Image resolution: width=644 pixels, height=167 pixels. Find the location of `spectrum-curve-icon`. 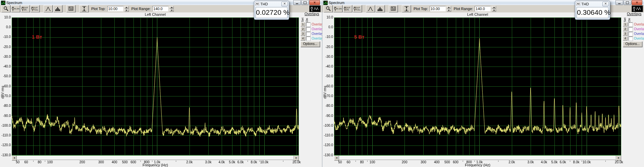

spectrum-curve-icon is located at coordinates (370, 9).